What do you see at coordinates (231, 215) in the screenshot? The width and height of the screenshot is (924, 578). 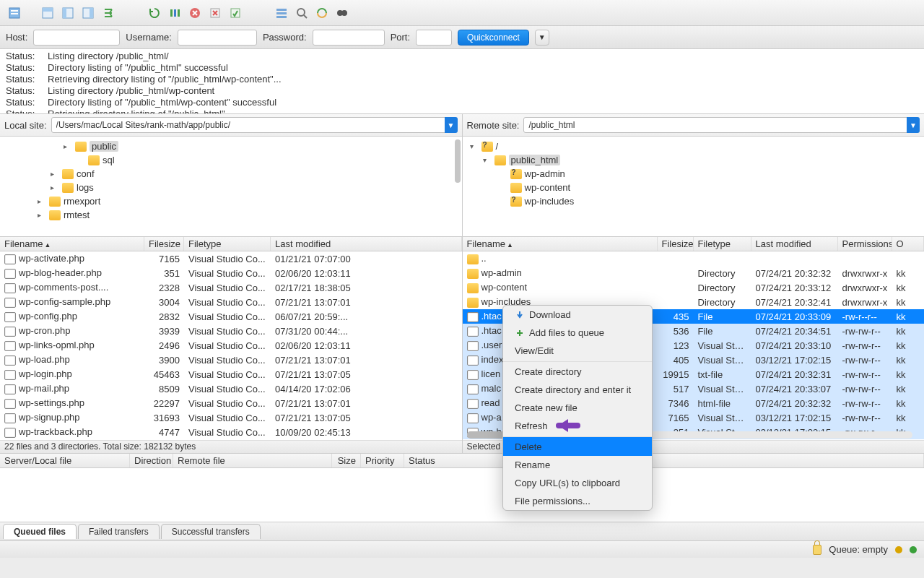 I see `tree-item: ▸rmtest` at bounding box center [231, 215].